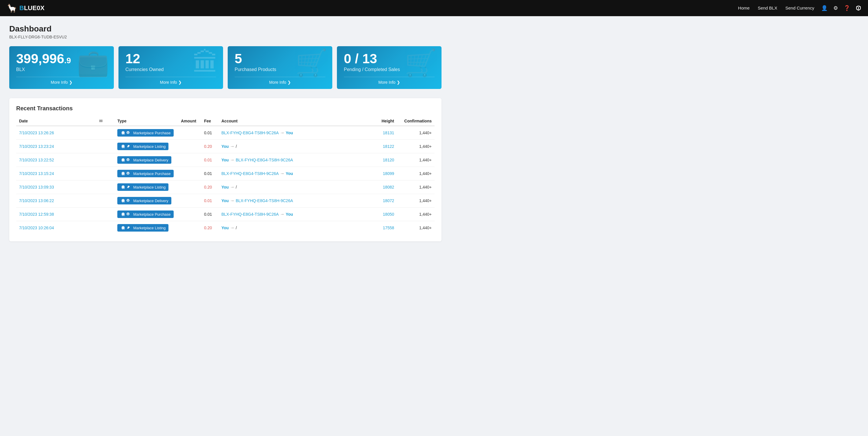  What do you see at coordinates (225, 228) in the screenshot?
I see `table-row: 7/10/2023 10:26:04 Marketplace Listi` at bounding box center [225, 228].